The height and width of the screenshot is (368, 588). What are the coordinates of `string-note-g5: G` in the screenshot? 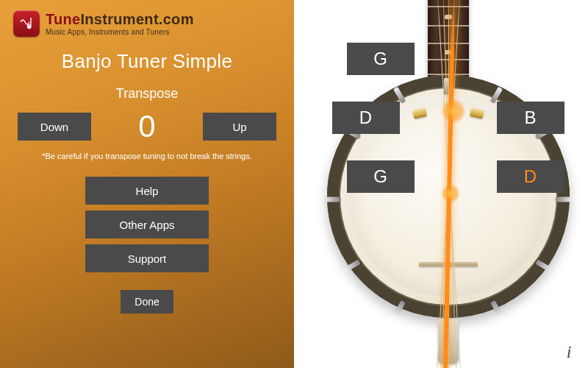 It's located at (381, 59).